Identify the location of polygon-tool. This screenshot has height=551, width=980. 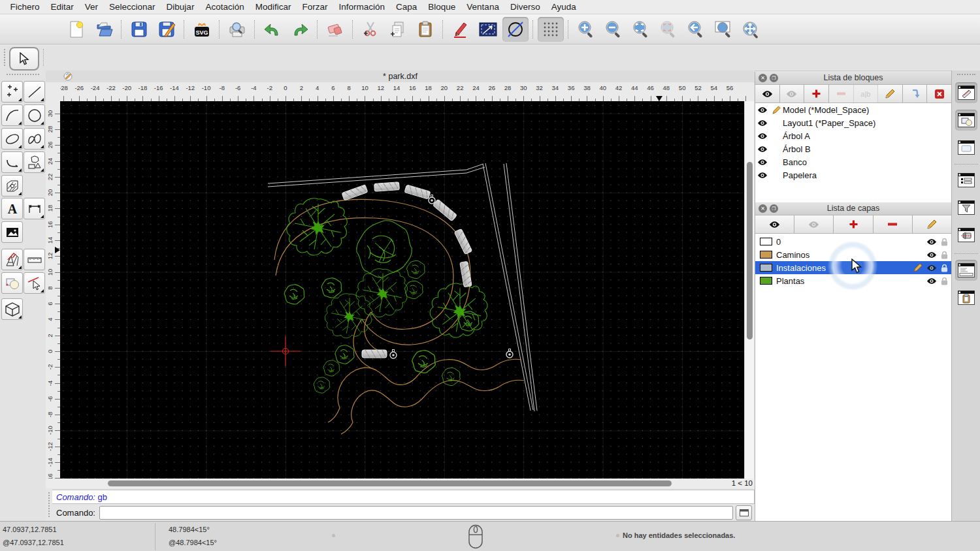
(34, 162).